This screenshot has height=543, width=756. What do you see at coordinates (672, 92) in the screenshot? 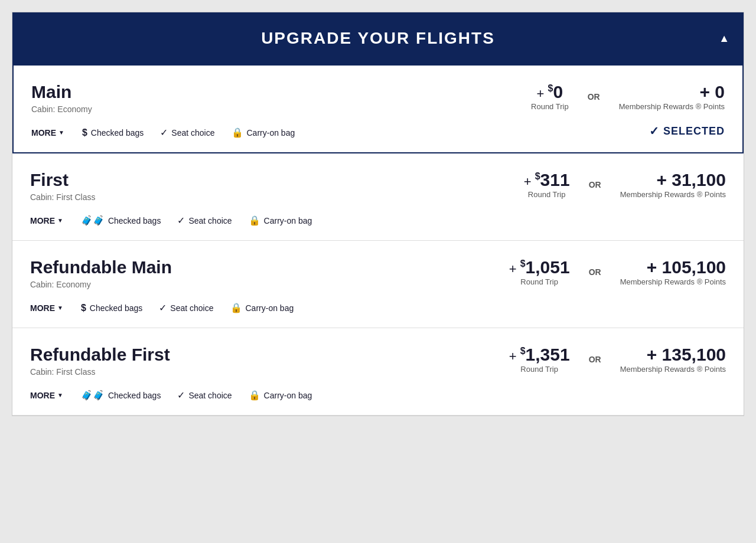
I see `fare-points-amount: + 0` at bounding box center [672, 92].